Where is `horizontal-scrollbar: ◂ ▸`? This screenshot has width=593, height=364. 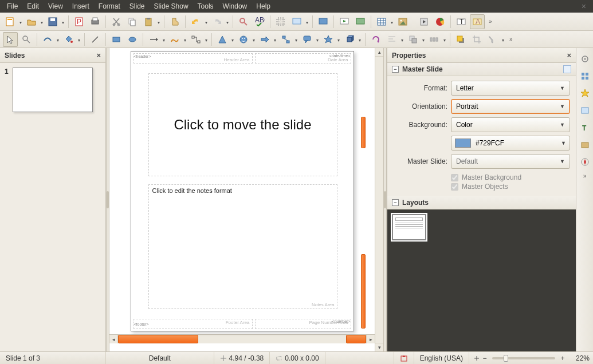 horizontal-scrollbar: ◂ ▸ is located at coordinates (242, 339).